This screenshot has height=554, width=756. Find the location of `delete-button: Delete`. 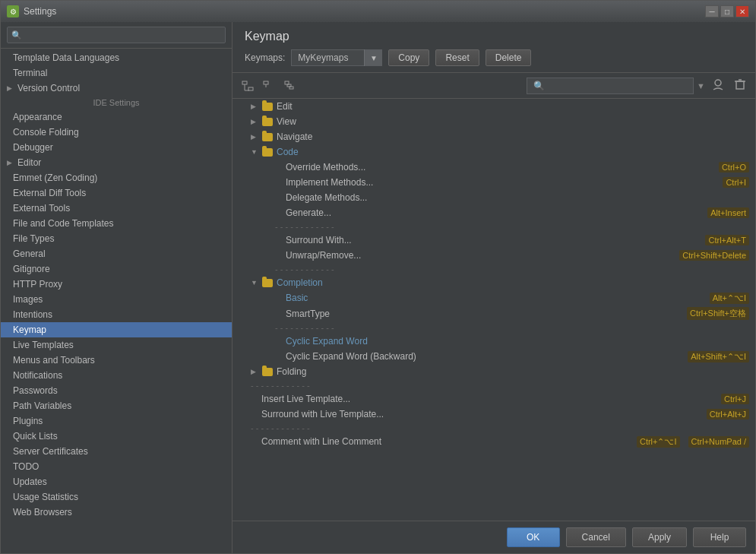

delete-button: Delete is located at coordinates (509, 58).